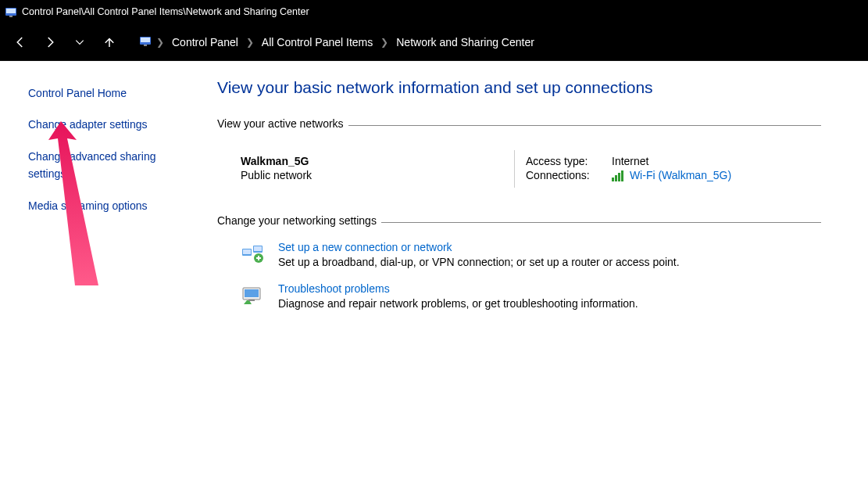 This screenshot has height=488, width=868. I want to click on connections-label: Connections:, so click(569, 175).